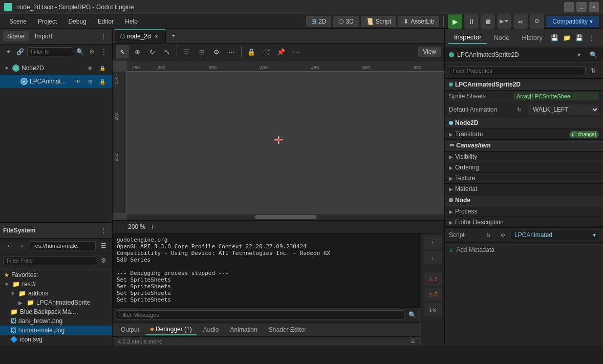 The height and width of the screenshot is (364, 603). What do you see at coordinates (90, 81) in the screenshot?
I see `lpc-group-button: ⊞` at bounding box center [90, 81].